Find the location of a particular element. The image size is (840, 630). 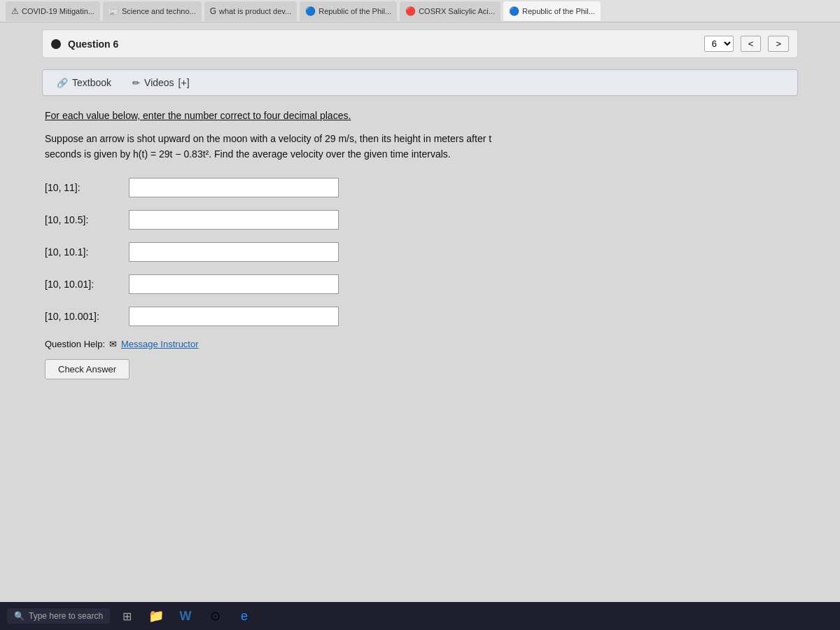

problem-line2: seconds is given by h(t) = 29t − 0.83t².… is located at coordinates (248, 154).